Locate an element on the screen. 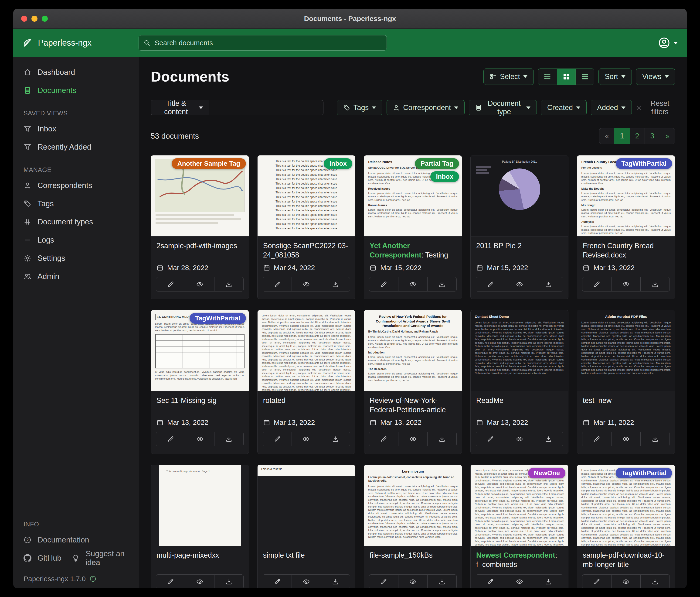 This screenshot has height=597, width=700. pagination-page-2: 2 is located at coordinates (637, 136).